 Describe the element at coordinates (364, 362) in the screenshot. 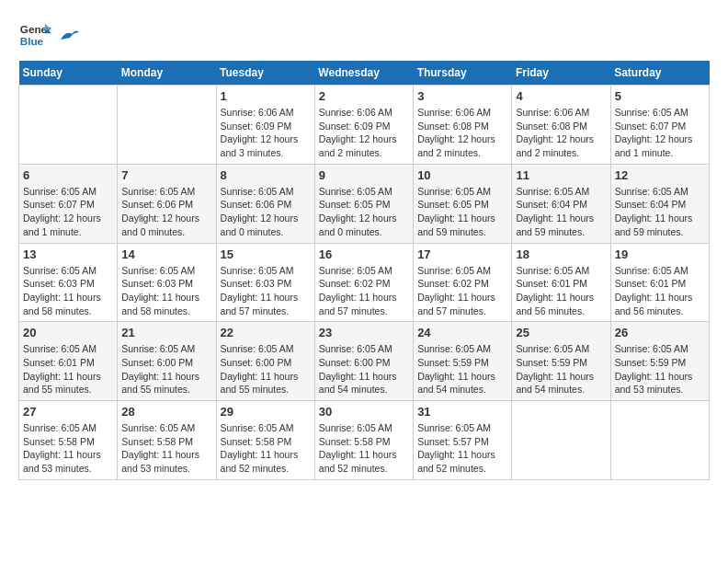

I see `week-row-4: 20Sunrise: 6:05 AM Sunset: 6:01 PM Dayli…` at that location.